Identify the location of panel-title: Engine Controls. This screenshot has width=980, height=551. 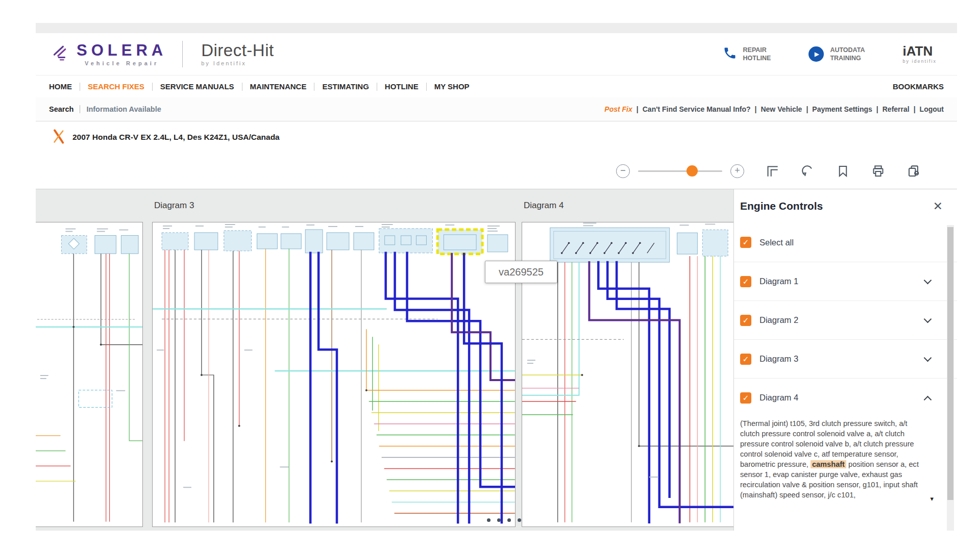
(781, 206).